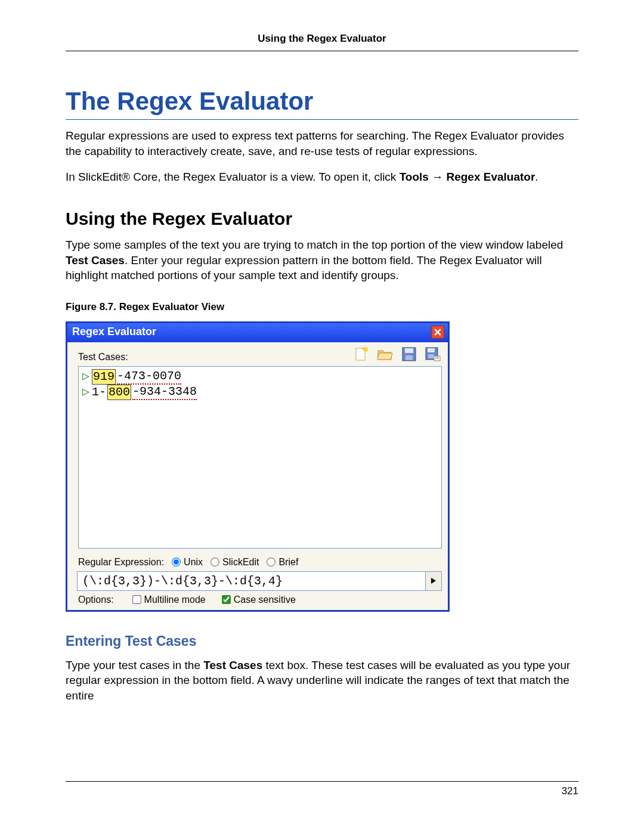 The height and width of the screenshot is (833, 644). Describe the element at coordinates (314, 244) in the screenshot. I see `sect-p-a: Type some samples of the text you are tr…` at that location.